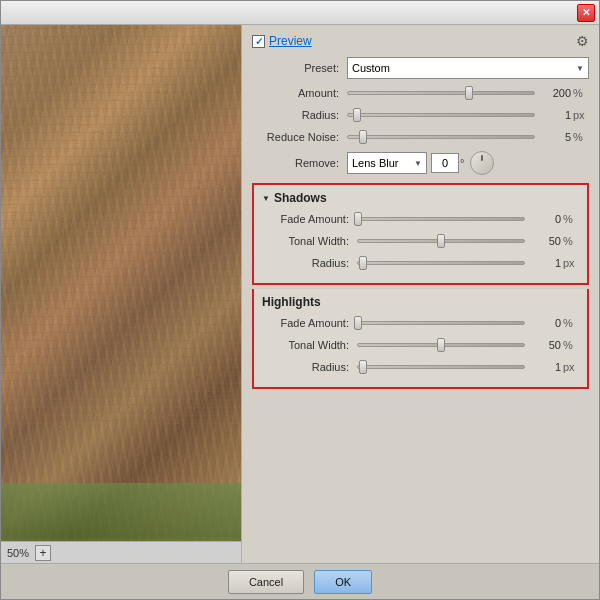 The height and width of the screenshot is (600, 600). What do you see at coordinates (571, 219) in the screenshot?
I see `shadows-fade-unit: %` at bounding box center [571, 219].